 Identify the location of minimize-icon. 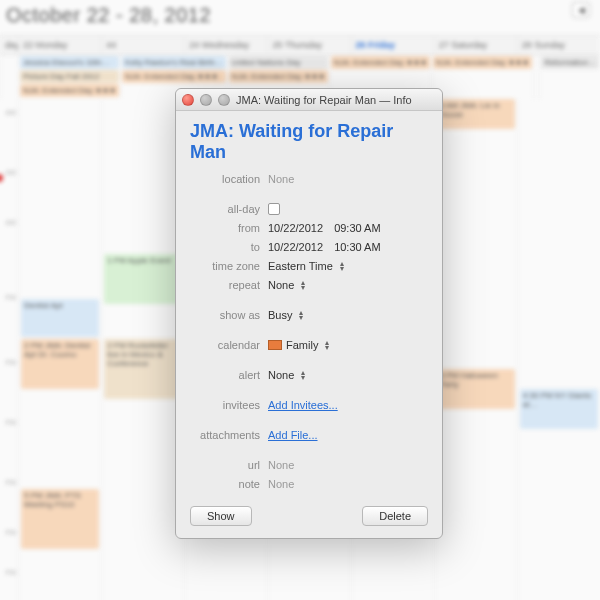
(206, 100).